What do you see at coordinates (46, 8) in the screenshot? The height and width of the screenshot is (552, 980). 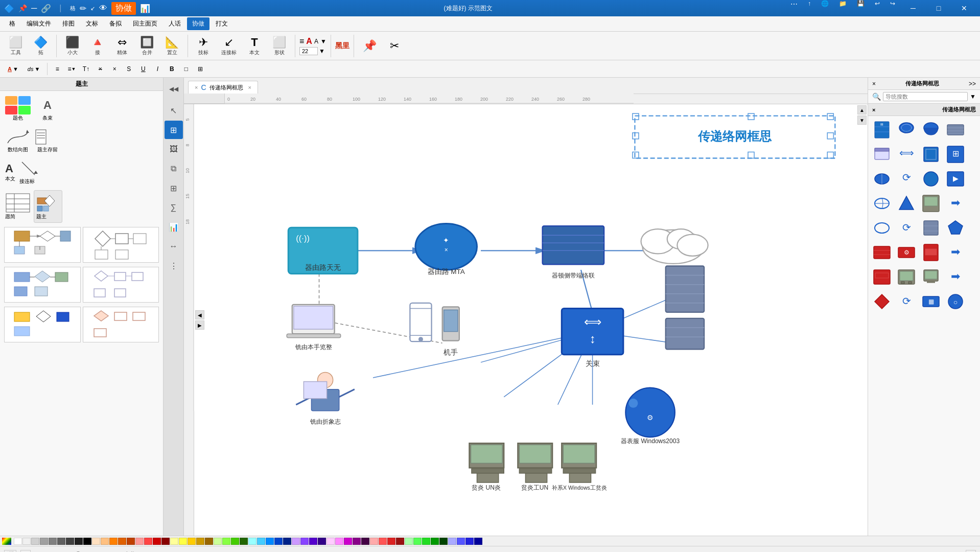 I see `quick-access-icon: 🔗` at bounding box center [46, 8].